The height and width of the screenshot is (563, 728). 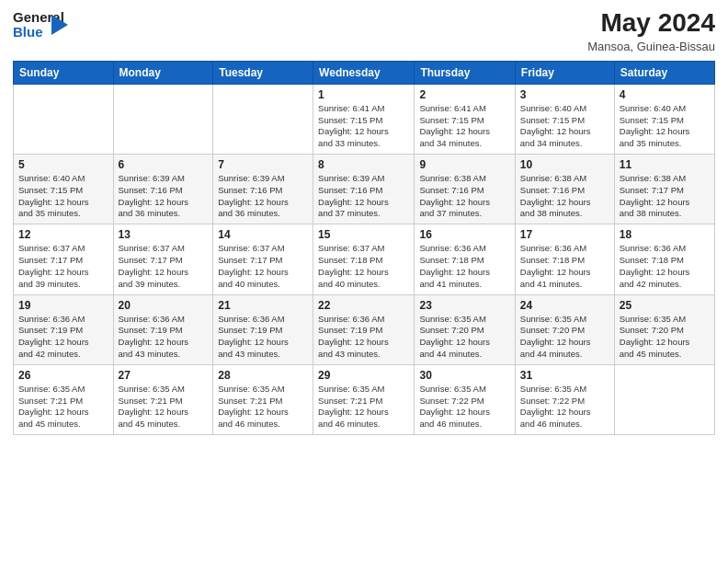 What do you see at coordinates (664, 190) in the screenshot?
I see `calendar-cell: 11Sunrise: 6:38 AM Sunset: 7:17 PM Dayli…` at bounding box center [664, 190].